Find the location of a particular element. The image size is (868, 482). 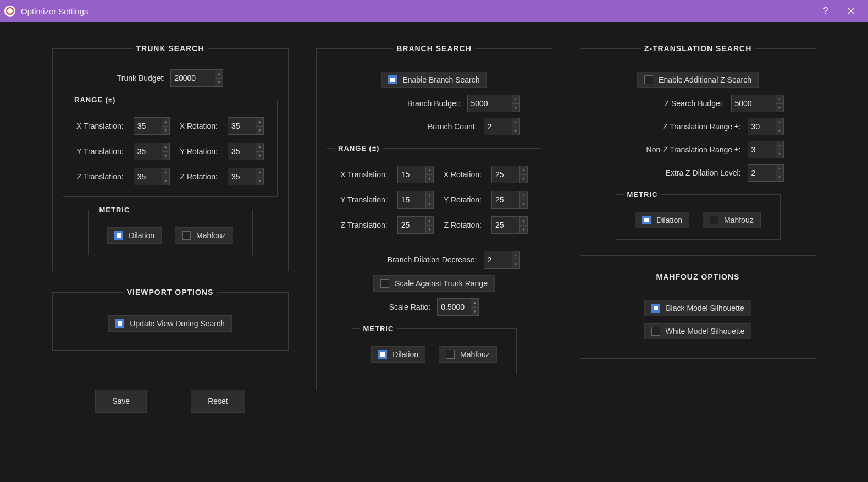

z-dilation-checkbox: Dilation is located at coordinates (662, 220).